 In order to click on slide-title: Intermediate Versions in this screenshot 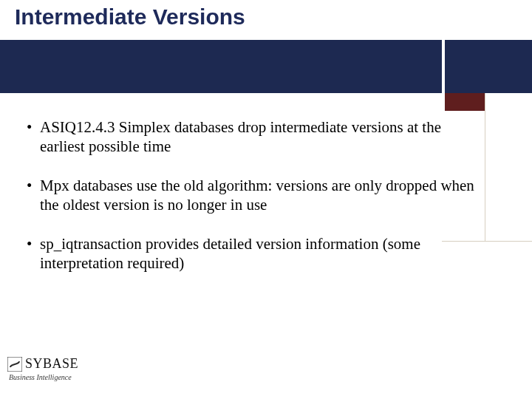, I will do `click(130, 17)`.